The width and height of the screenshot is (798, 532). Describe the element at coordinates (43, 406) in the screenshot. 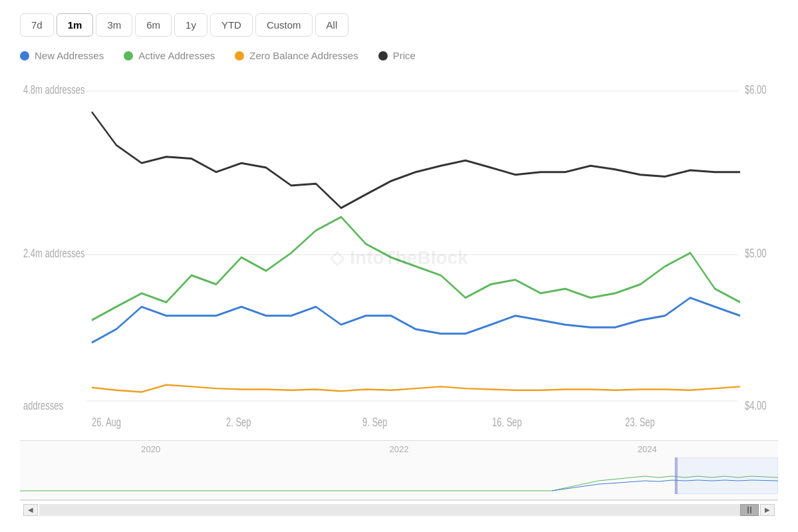

I see `svg-text: addresses` at that location.